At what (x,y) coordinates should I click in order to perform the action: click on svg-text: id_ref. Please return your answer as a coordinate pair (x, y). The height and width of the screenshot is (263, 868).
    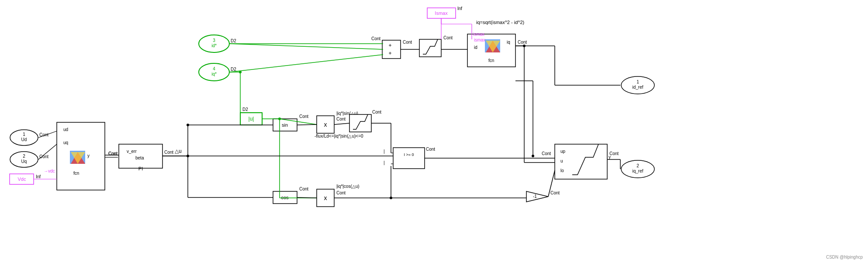
    Looking at the image, I should click on (638, 87).